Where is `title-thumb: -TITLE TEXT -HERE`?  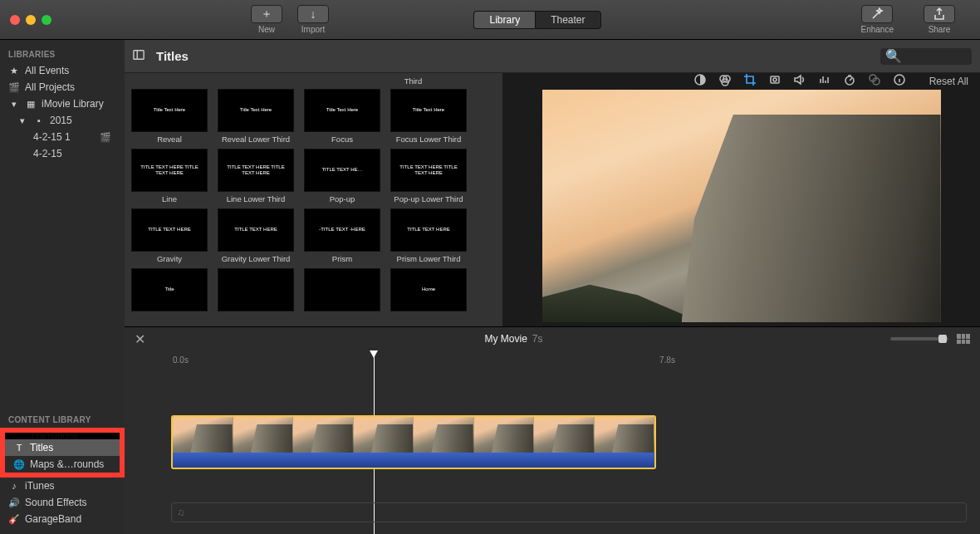
title-thumb: -TITLE TEXT -HERE is located at coordinates (342, 230).